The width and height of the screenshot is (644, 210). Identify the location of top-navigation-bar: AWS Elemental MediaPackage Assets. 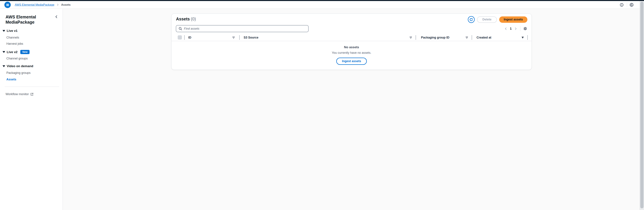
(320, 5).